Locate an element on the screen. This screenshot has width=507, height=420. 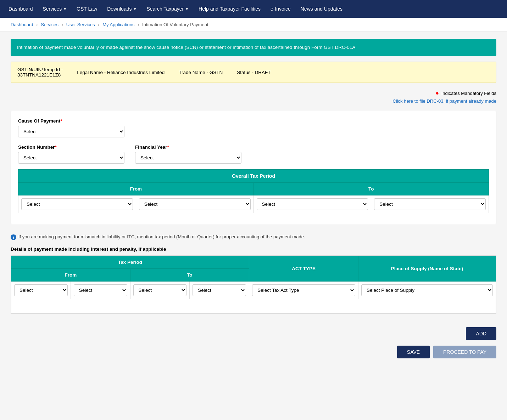
tp-to-year-select: Select is located at coordinates (219, 290).